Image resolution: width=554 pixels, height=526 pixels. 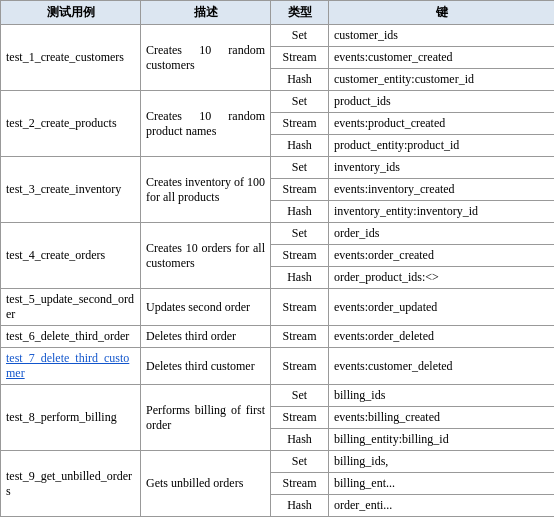 What do you see at coordinates (71, 366) in the screenshot?
I see `testcase-cell: test_7_delete_third_customer` at bounding box center [71, 366].